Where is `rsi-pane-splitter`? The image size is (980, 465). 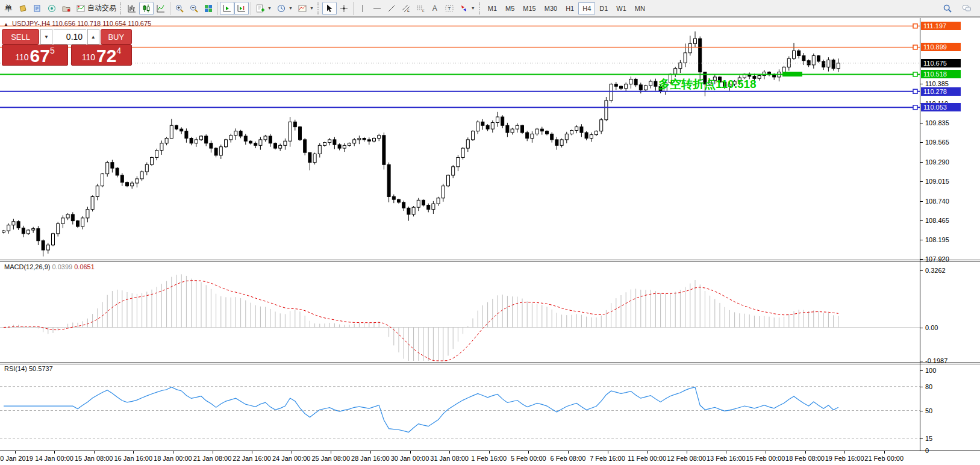
rsi-pane-splitter is located at coordinates (490, 363).